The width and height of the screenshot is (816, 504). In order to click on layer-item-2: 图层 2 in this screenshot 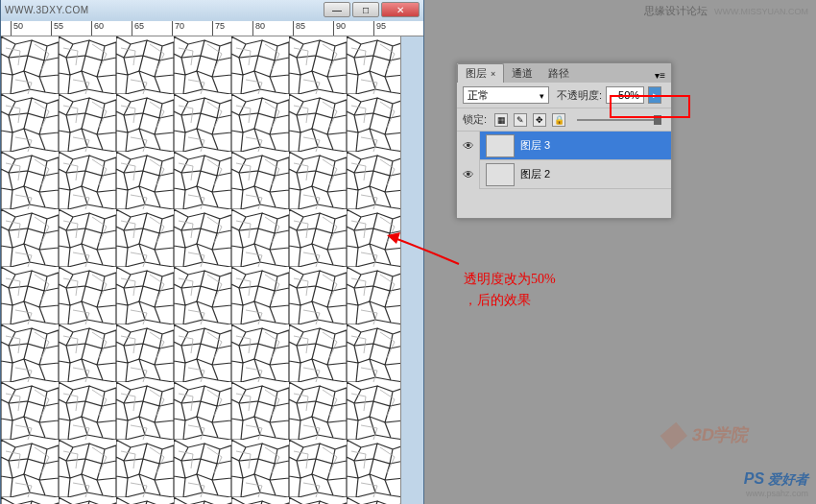, I will do `click(564, 175)`.